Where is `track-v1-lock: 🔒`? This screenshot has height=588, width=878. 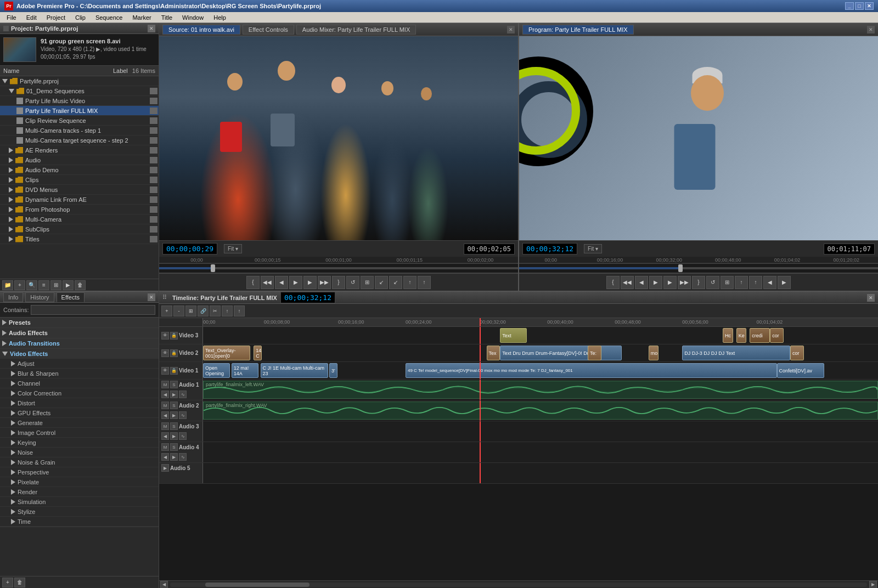
track-v1-lock: 🔒 is located at coordinates (174, 371).